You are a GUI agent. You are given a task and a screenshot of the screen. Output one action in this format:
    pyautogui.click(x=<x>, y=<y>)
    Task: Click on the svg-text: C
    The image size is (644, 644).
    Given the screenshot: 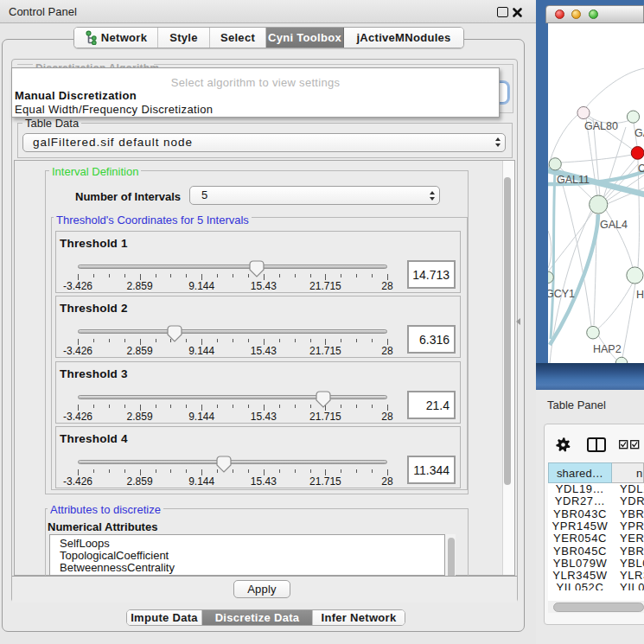 What is the action you would take?
    pyautogui.click(x=641, y=169)
    